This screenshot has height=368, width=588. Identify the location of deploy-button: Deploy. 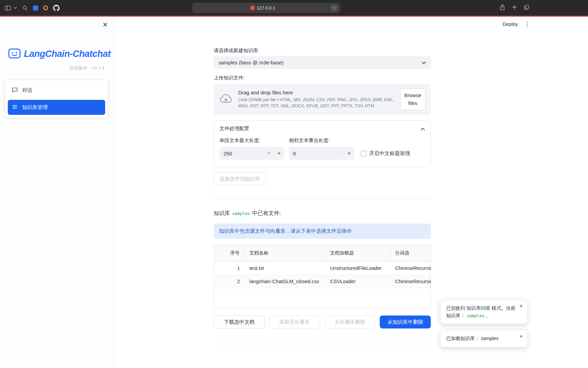
(510, 24).